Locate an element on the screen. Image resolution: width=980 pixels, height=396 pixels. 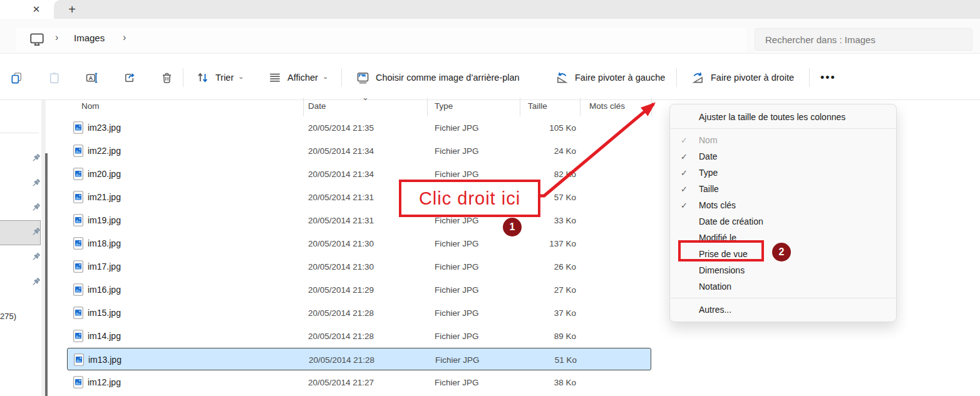
sidebar-scrollbar-thumb is located at coordinates (46, 275).